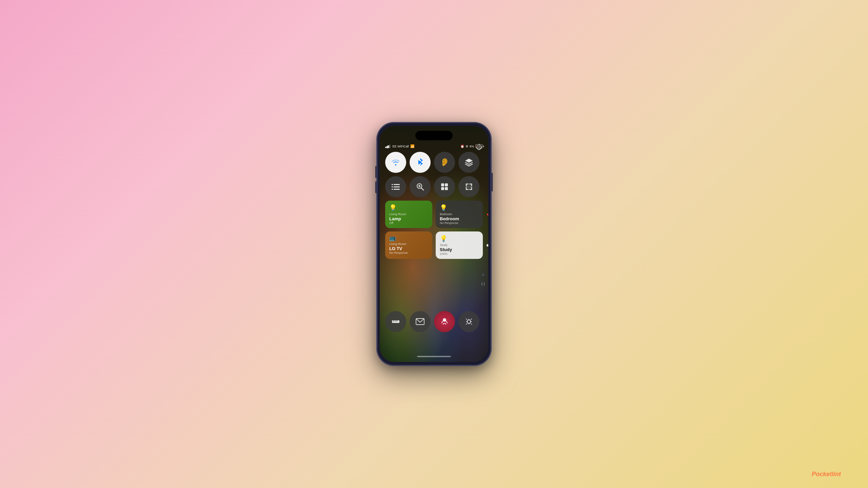  Describe the element at coordinates (432, 322) in the screenshot. I see `bottom-control-row` at that location.